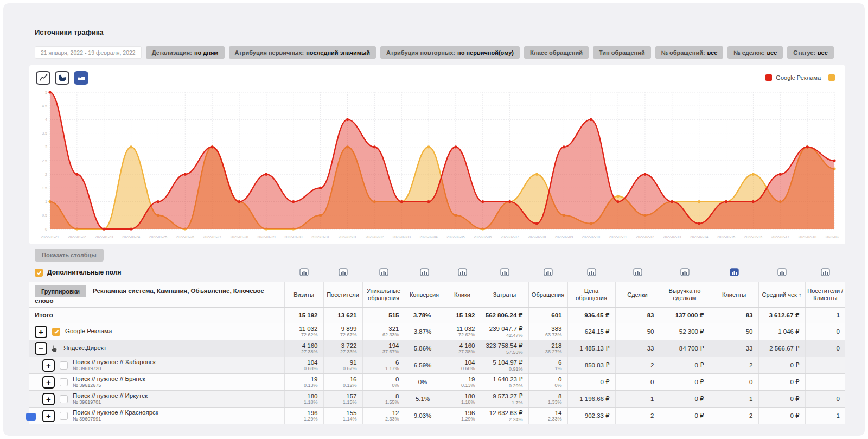  Describe the element at coordinates (462, 295) in the screenshot. I see `column-header-4: Клики` at that location.